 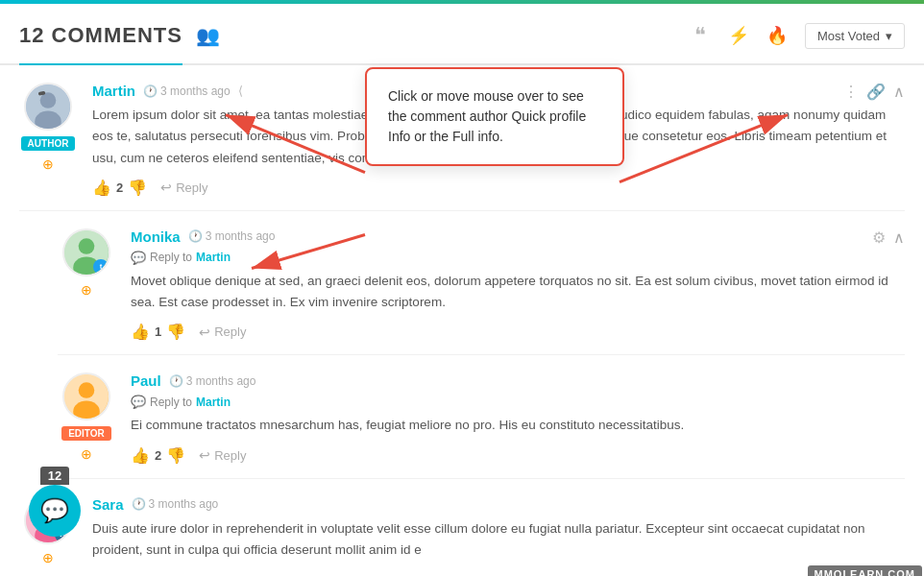 What do you see at coordinates (487, 116) in the screenshot?
I see `tooltip-text: Click or move mouse over to see the comm…` at bounding box center [487, 116].